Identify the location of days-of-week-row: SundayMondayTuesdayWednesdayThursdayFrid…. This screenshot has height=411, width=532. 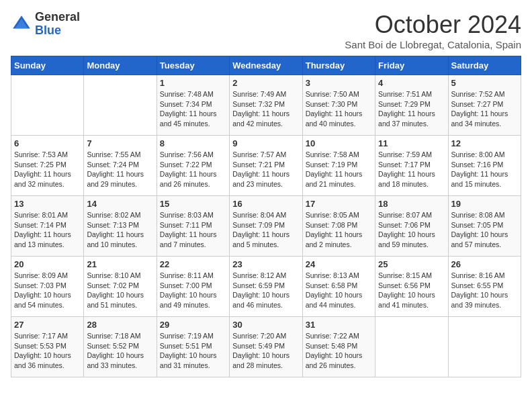
(266, 66).